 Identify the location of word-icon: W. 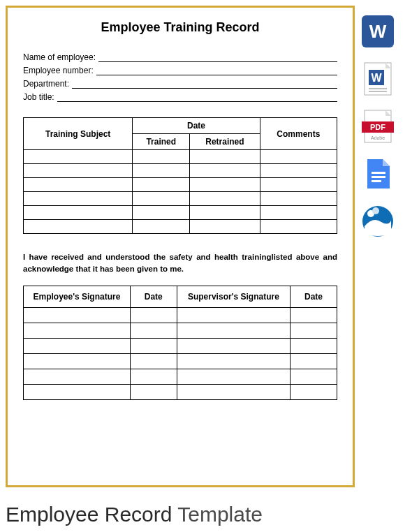
(378, 31).